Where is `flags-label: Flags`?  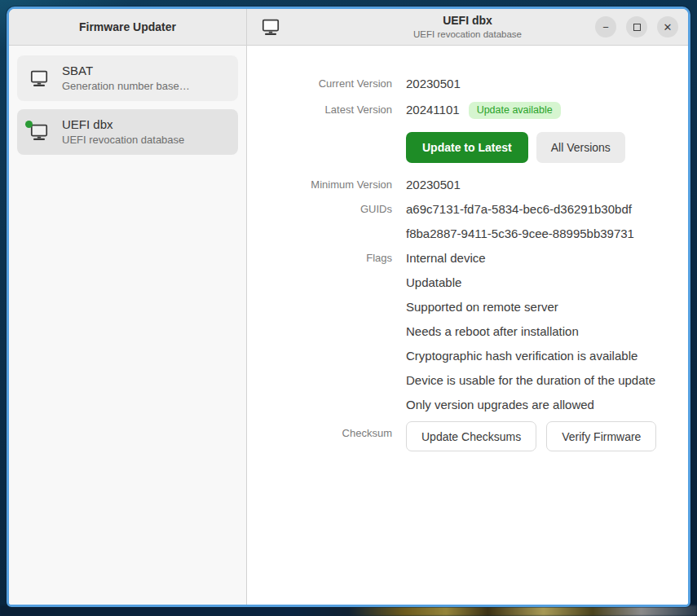 flags-label: Flags is located at coordinates (320, 258).